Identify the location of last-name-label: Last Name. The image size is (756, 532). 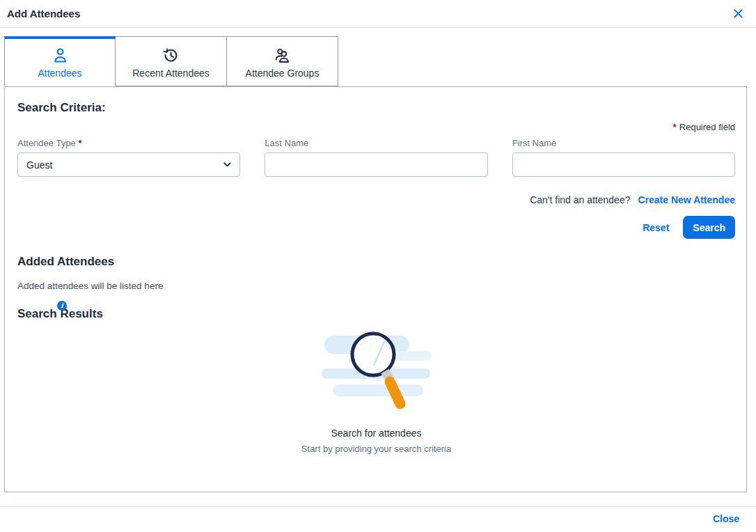
(376, 143).